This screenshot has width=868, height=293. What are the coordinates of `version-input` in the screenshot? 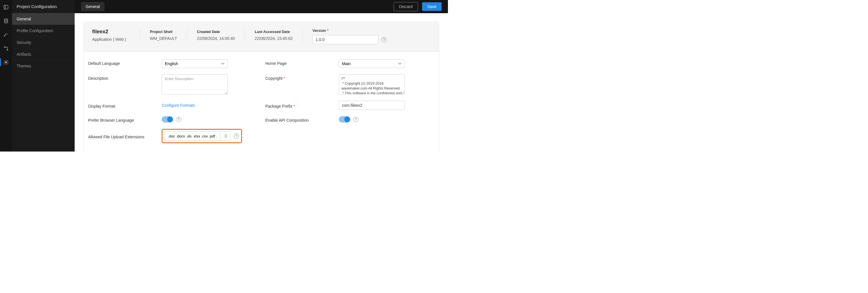 It's located at (345, 40).